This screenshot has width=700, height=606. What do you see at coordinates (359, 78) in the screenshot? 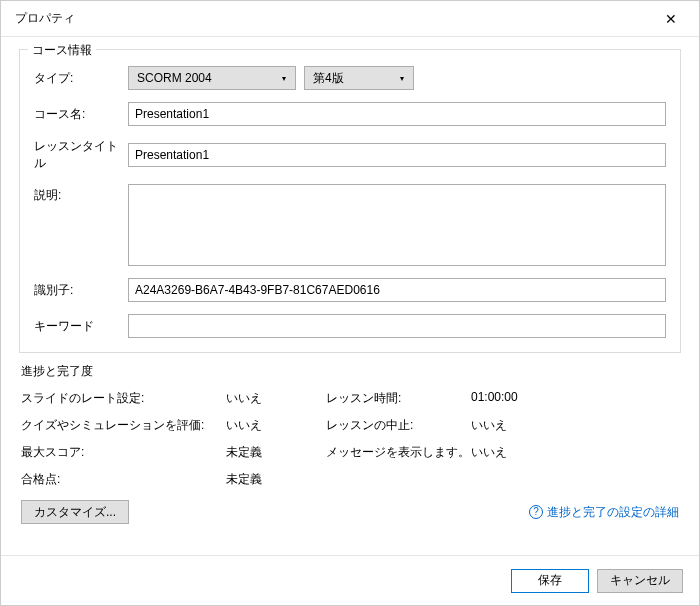
I see `version-combo: 第4版 ▾` at bounding box center [359, 78].